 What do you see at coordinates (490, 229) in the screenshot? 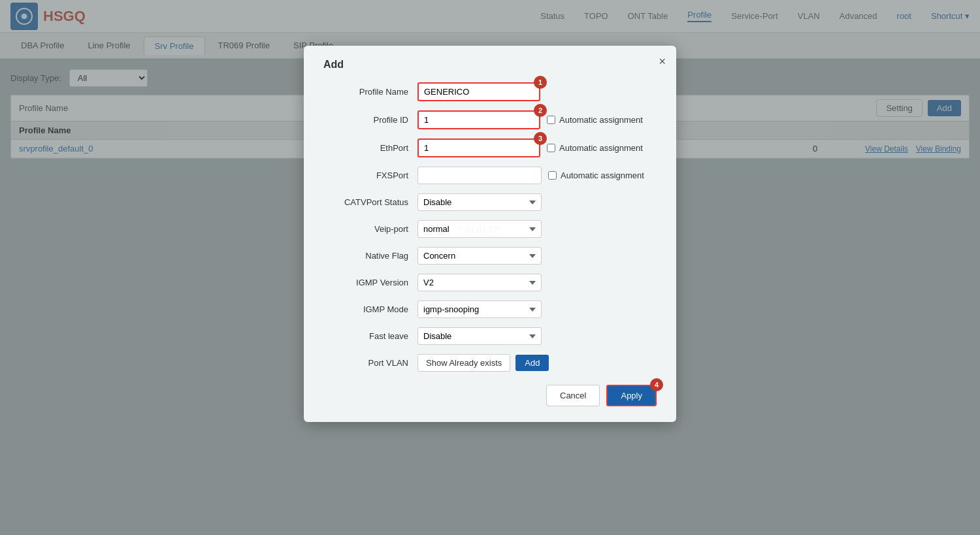
I see `veip-port-row: Veip-port normal advanced ForoISP` at bounding box center [490, 229].